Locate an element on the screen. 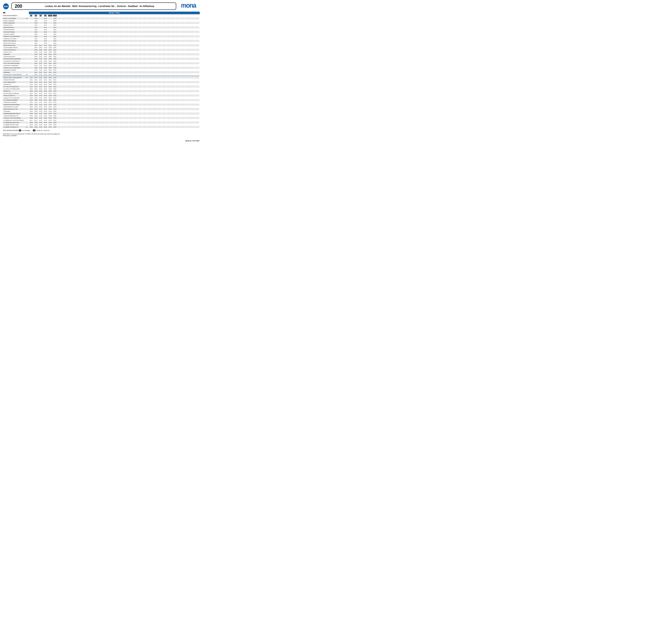 This screenshot has width=645, height=644. table-row: - Im Stiftallm./Buchenb. Weg19.3920.3921… is located at coordinates (101, 125).